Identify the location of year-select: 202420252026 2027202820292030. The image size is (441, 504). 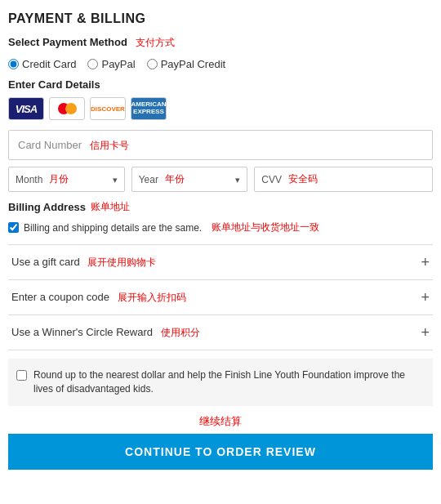
(214, 180).